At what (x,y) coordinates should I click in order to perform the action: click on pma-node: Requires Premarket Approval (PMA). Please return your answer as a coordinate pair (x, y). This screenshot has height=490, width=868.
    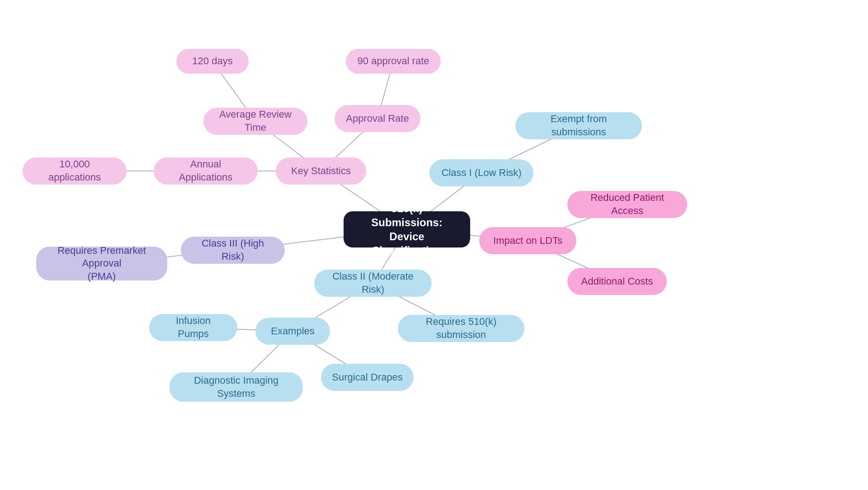
    Looking at the image, I should click on (102, 263).